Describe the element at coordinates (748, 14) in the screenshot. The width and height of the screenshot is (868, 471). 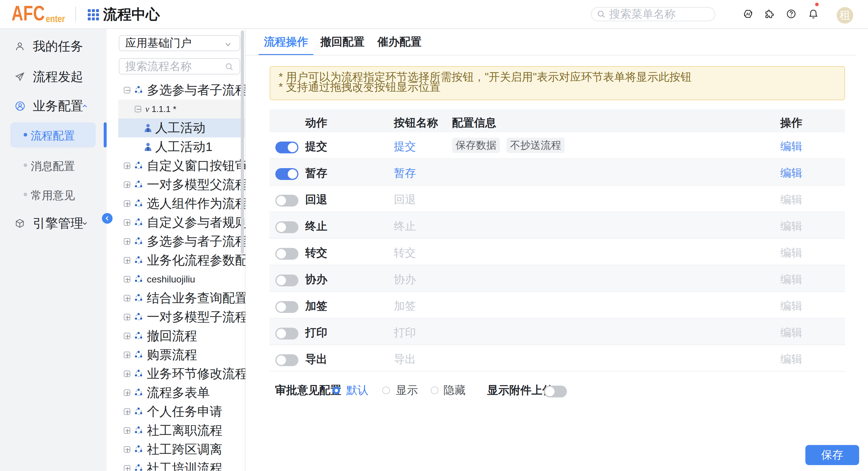
I see `svg-text: AI` at that location.